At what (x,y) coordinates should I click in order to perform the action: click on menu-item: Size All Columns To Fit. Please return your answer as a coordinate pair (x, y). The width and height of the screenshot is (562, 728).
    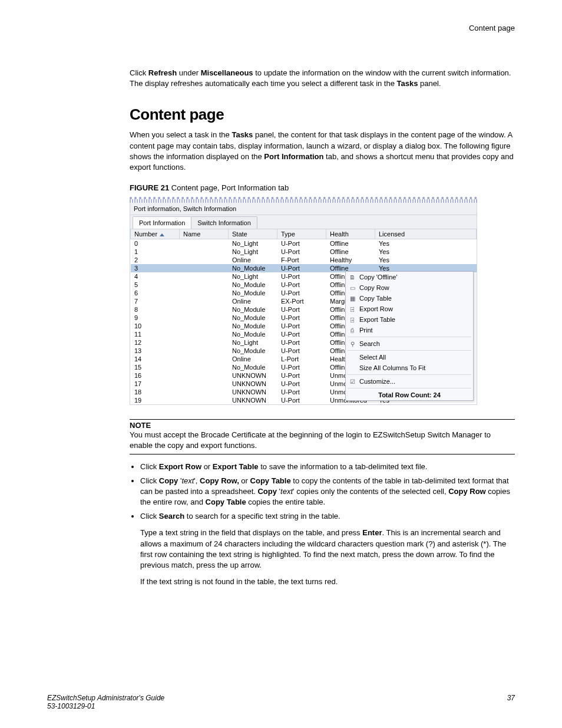
    Looking at the image, I should click on (409, 368).